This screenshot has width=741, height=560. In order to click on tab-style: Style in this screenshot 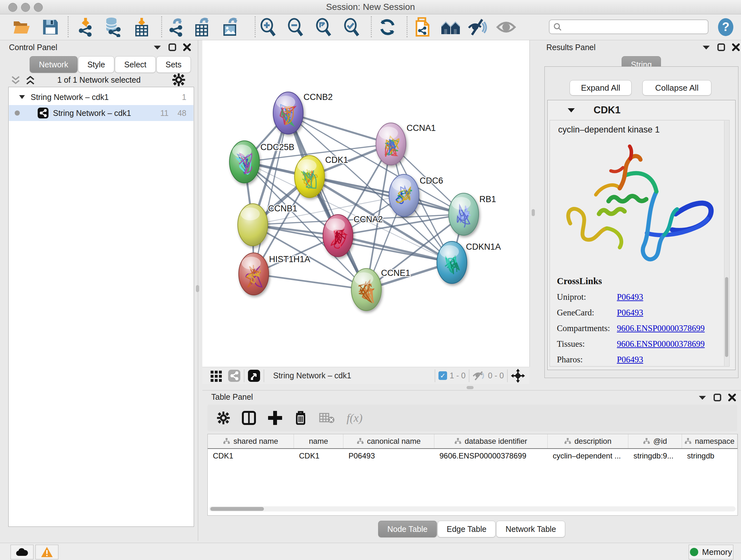, I will do `click(96, 64)`.